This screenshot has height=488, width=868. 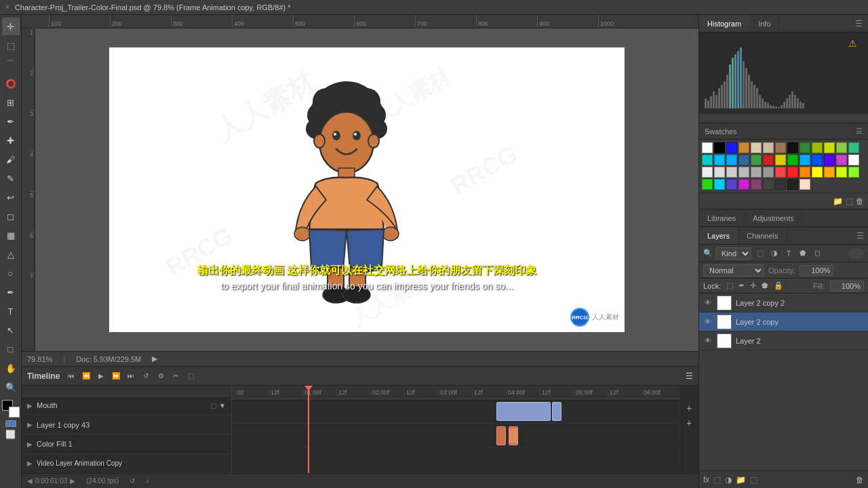 What do you see at coordinates (762, 236) in the screenshot?
I see `channels-tab: Channels` at bounding box center [762, 236].